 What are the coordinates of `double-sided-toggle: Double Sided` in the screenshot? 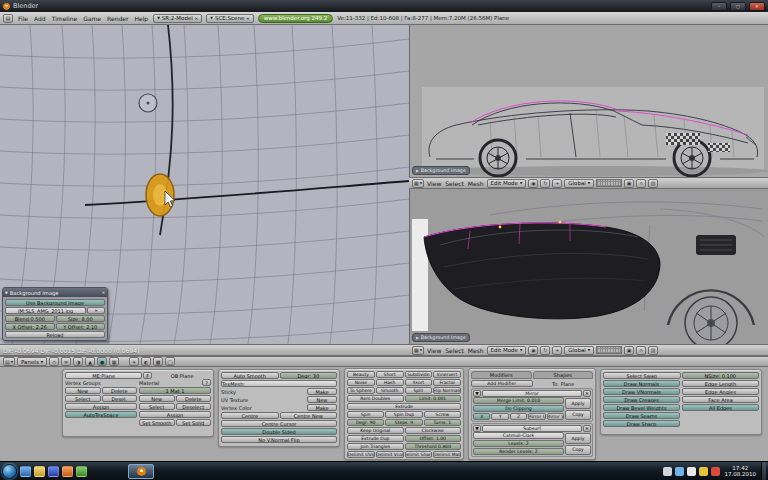 It's located at (279, 432).